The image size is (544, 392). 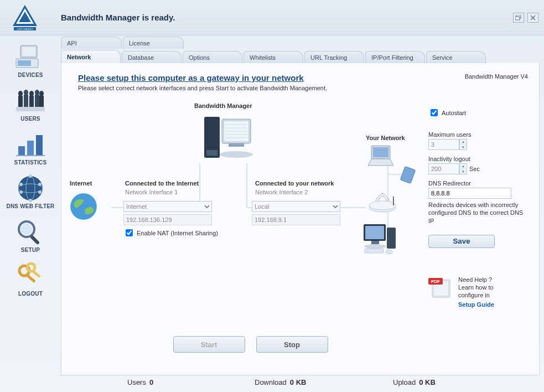 What do you see at coordinates (533, 18) in the screenshot?
I see `close-button` at bounding box center [533, 18].